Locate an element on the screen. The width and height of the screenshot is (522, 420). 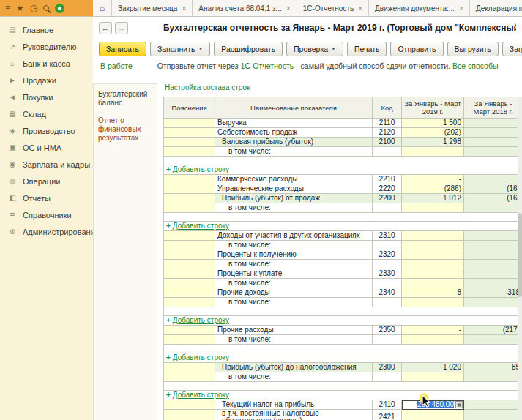
indicator-name-cell: в т.ч. постоянные налоговые обязательств… is located at coordinates (294, 415).